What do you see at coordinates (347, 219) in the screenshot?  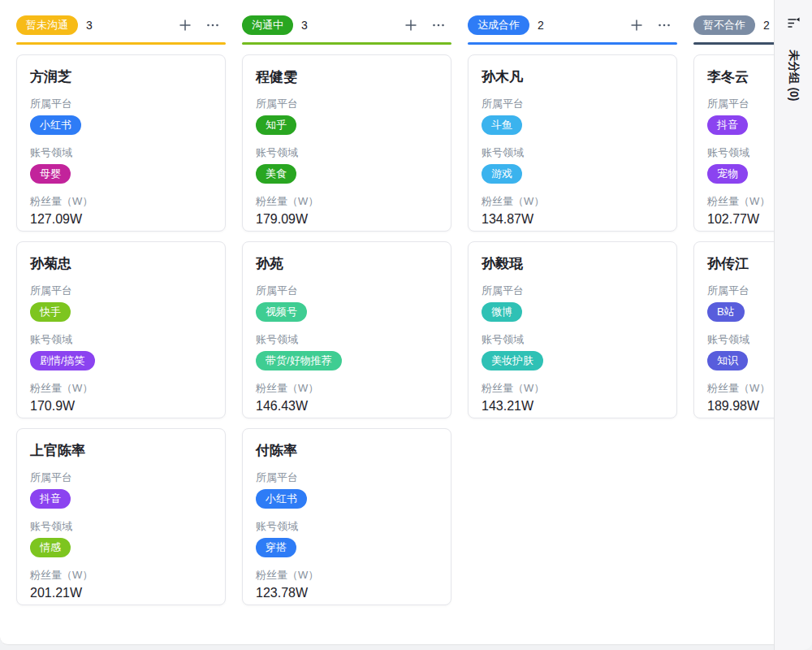 I see `fans-value: 179.09W` at bounding box center [347, 219].